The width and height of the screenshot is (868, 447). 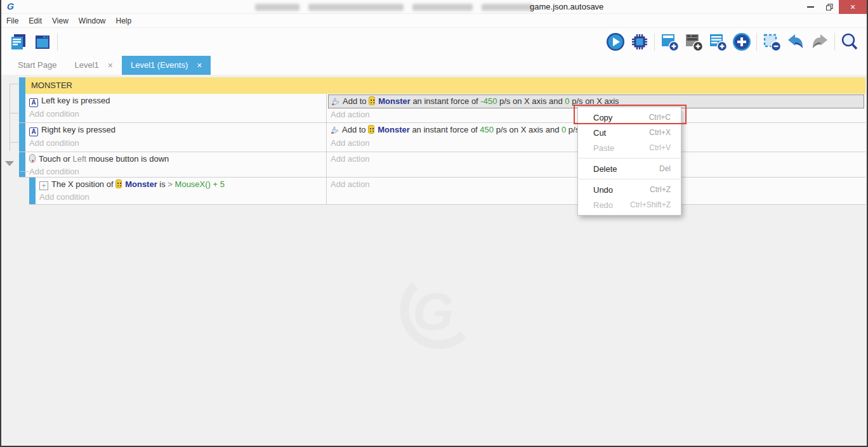 What do you see at coordinates (694, 42) in the screenshot?
I see `add-subevent-icon` at bounding box center [694, 42].